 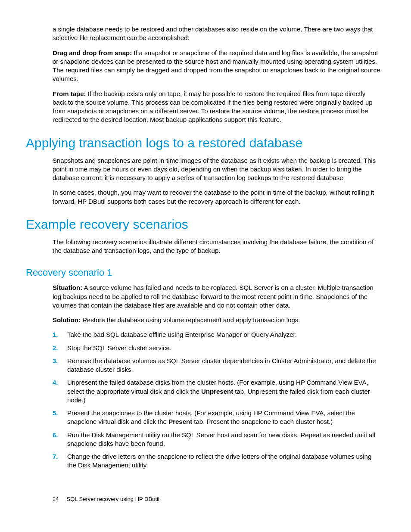 What do you see at coordinates (206, 143) in the screenshot?
I see `heading-applying-logs: Applying transaction logs to a restored …` at bounding box center [206, 143].